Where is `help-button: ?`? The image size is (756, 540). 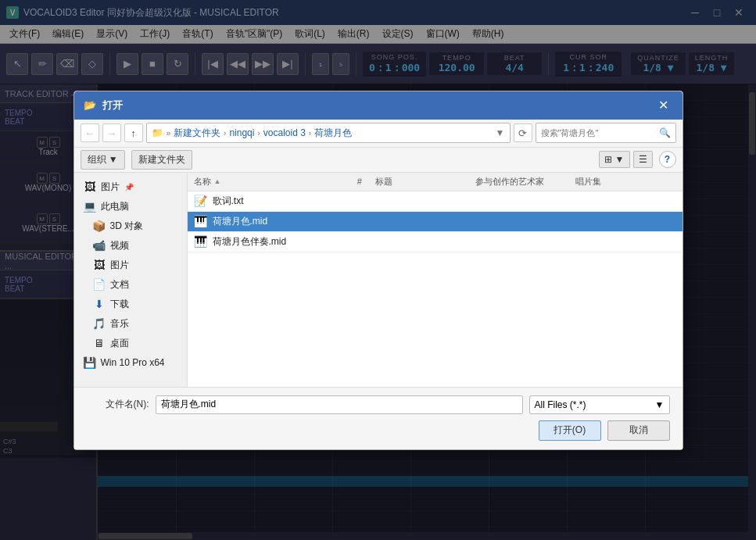
help-button: ? is located at coordinates (668, 159).